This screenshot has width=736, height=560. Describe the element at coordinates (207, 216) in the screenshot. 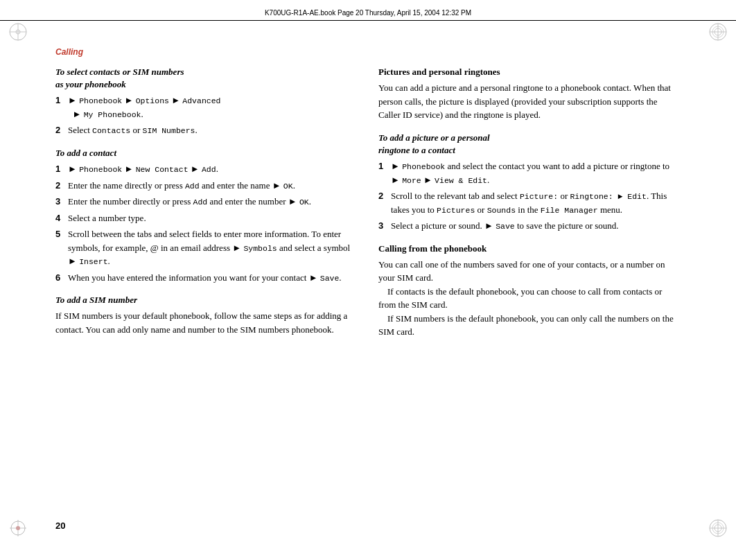

I see `section-add-contact: To add a contact 1 ► Phonebook ► New Con…` at that location.